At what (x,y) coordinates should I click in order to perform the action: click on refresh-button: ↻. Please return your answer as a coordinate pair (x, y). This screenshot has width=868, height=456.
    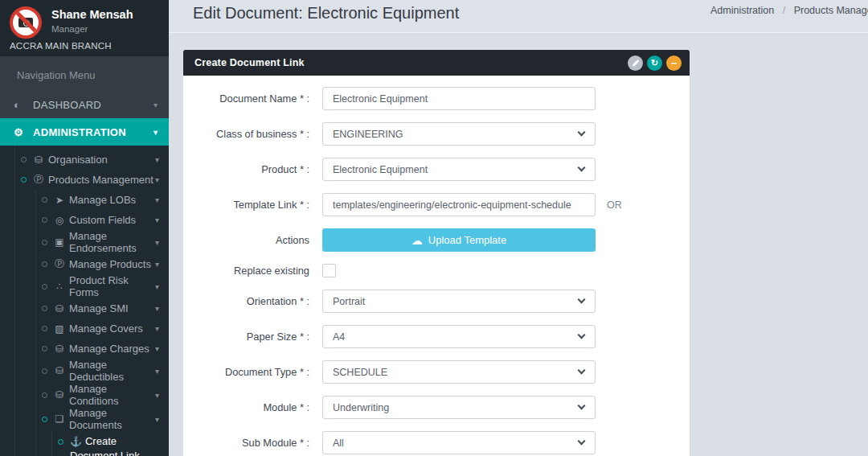
    Looking at the image, I should click on (654, 63).